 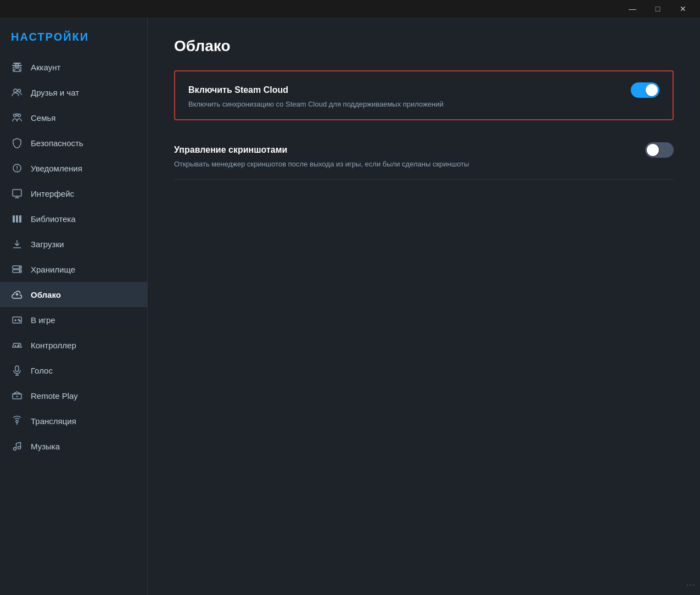 What do you see at coordinates (43, 320) in the screenshot?
I see `sidebar-item-ingame-label: В игре` at bounding box center [43, 320].